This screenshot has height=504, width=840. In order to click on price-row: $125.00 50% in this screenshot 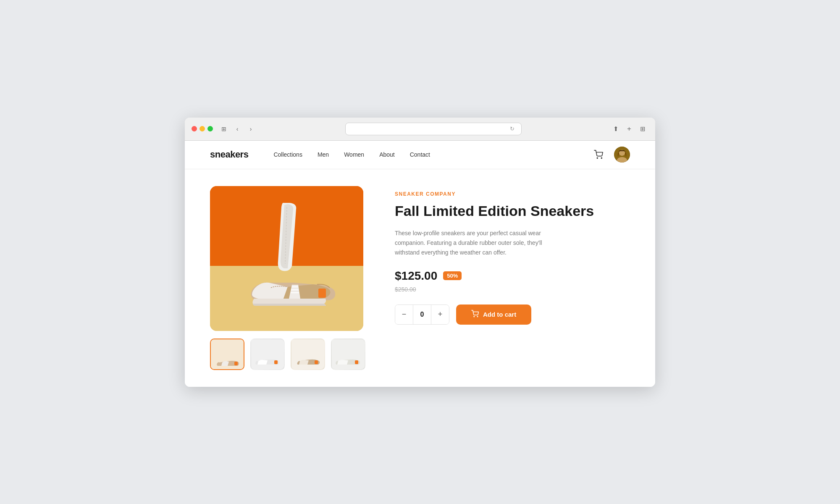, I will do `click(512, 276)`.